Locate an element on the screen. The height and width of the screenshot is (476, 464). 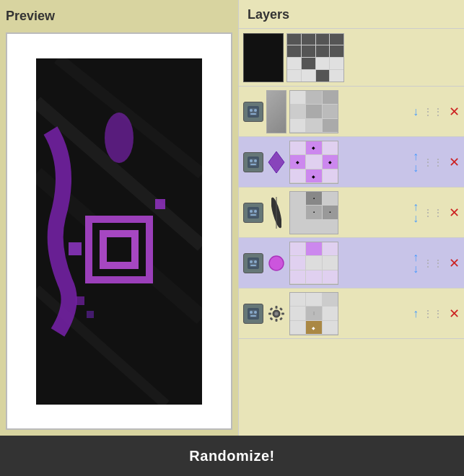
layer-4-arrows: ↑ ↓ is located at coordinates (416, 263).